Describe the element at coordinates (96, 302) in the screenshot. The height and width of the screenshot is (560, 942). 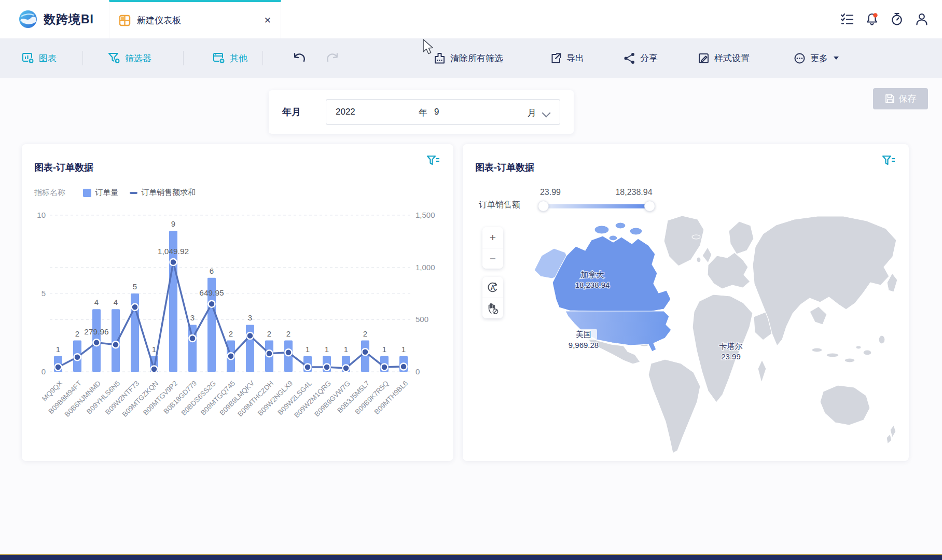
I see `svg-text: 4` at that location.